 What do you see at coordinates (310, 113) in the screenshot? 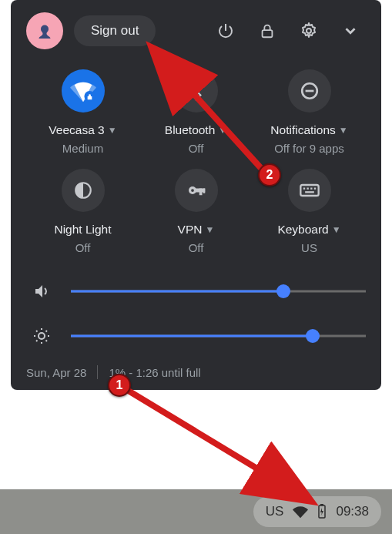
I see `tile-notifications: Notifications▼ Off for 9 apps` at bounding box center [310, 113].